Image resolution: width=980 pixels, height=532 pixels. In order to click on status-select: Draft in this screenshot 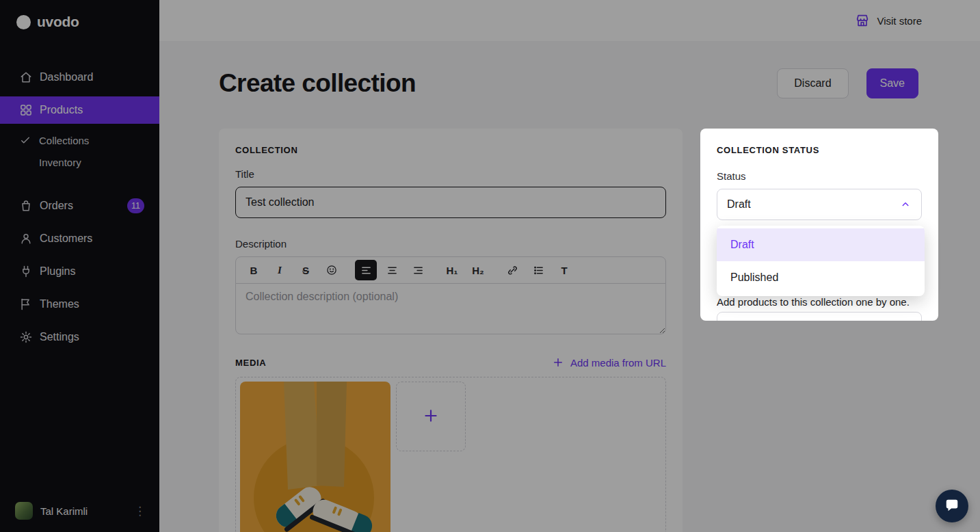, I will do `click(819, 204)`.